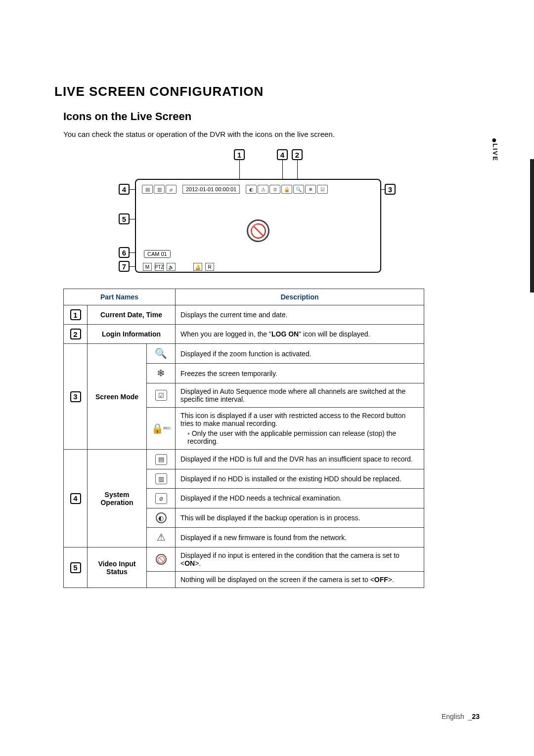  Describe the element at coordinates (300, 354) in the screenshot. I see `description-cell: Displayed if the zoom function is activa…` at that location.